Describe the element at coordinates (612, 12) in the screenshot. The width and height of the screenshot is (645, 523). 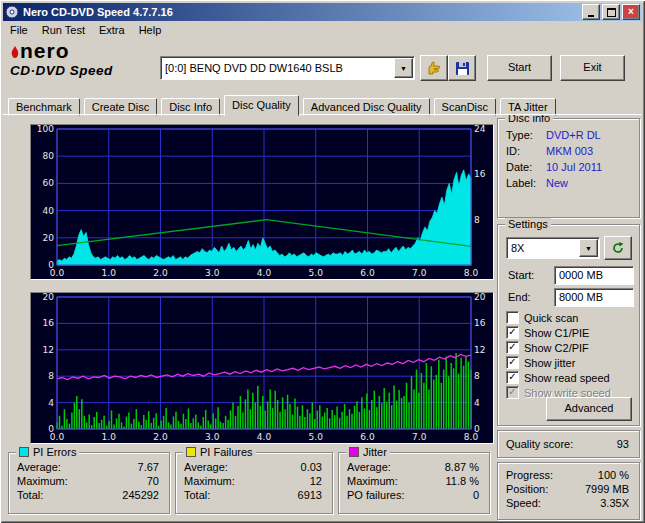
I see `maximize-icon` at that location.